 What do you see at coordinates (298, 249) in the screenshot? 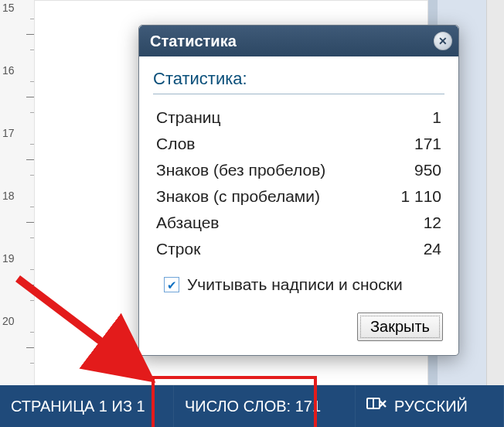
I see `table-row: Строк 24` at bounding box center [298, 249].